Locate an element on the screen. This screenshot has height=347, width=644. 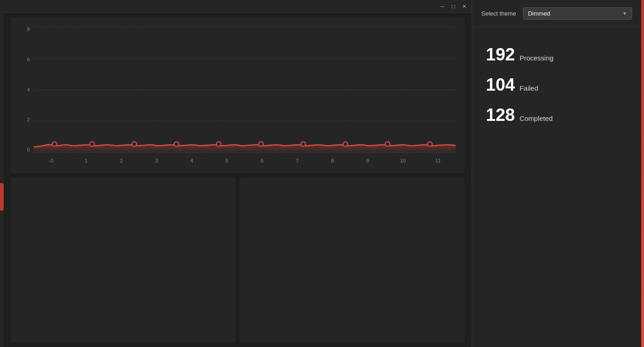
x-label-2: 2 is located at coordinates (122, 161).